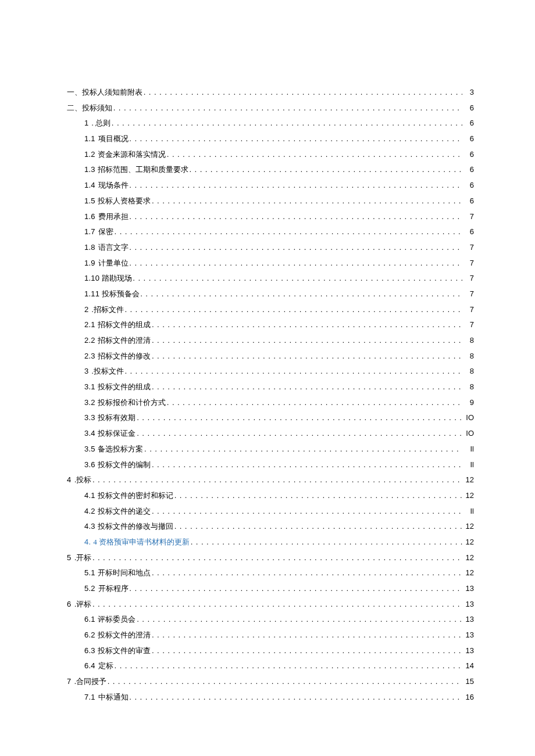  What do you see at coordinates (270, 155) in the screenshot?
I see `toc-entry: 1.2资金来源和落实情况6` at bounding box center [270, 155].